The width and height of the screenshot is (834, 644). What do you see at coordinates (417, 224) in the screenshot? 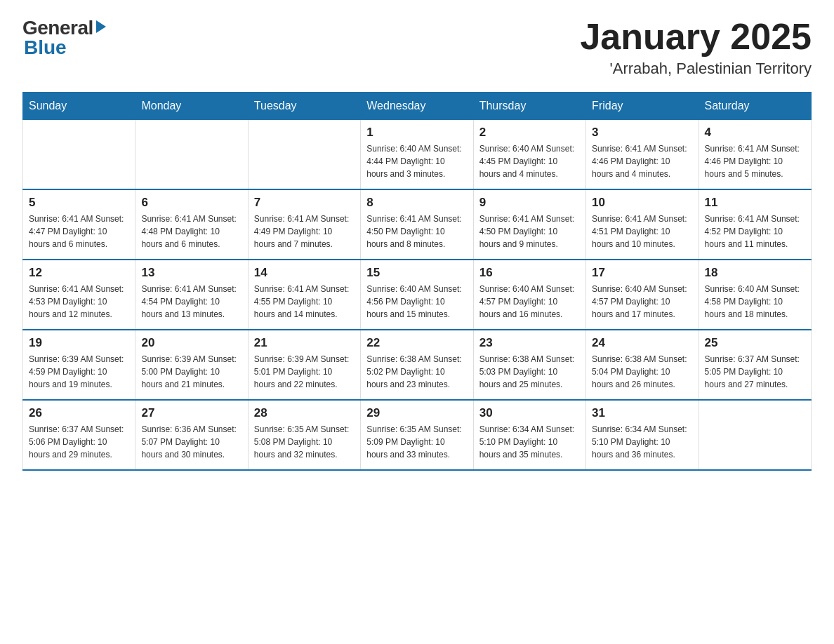
I see `calendar-cell: 8Sunrise: 6:41 AM Sunset: 4:50 PM Daylig…` at bounding box center [417, 224].